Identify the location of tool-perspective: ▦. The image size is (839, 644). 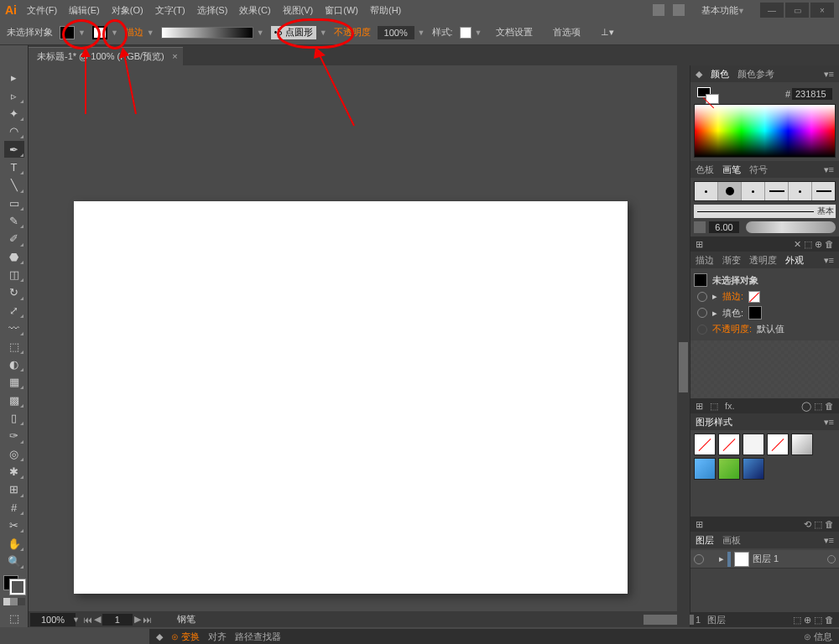
(14, 382).